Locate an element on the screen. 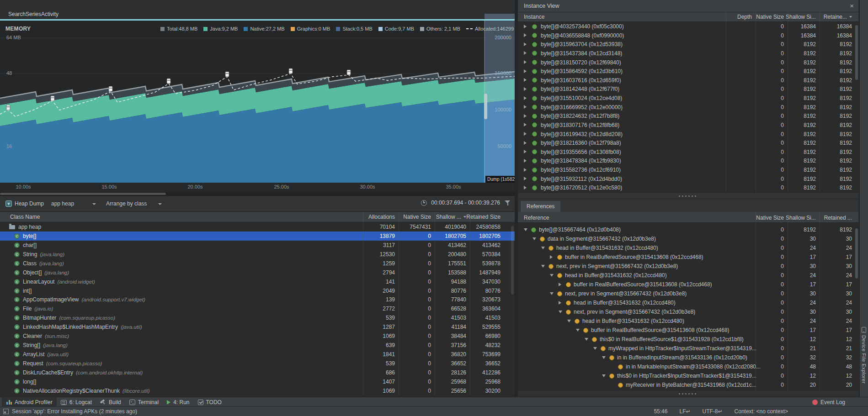  column-header-shallow-size: Shallow ... is located at coordinates (451, 217).